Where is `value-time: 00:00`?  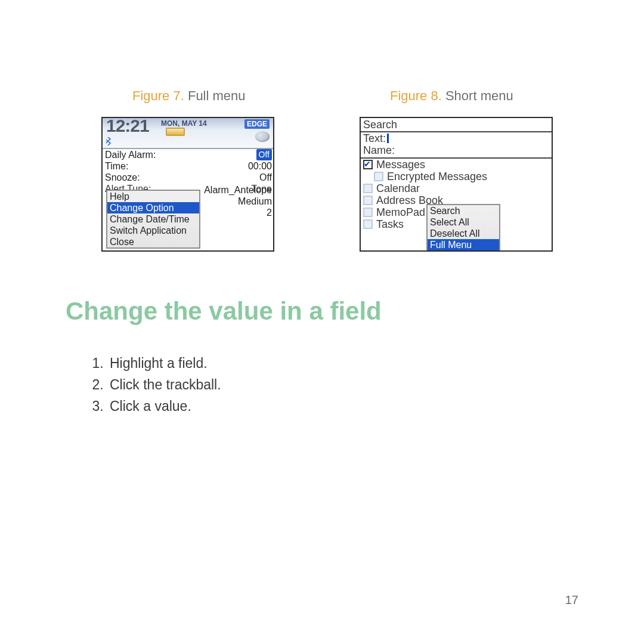 value-time: 00:00 is located at coordinates (260, 166).